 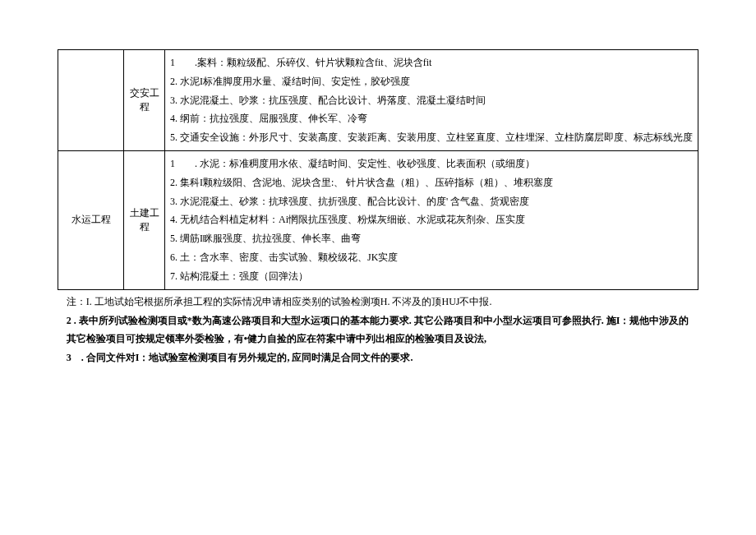 What do you see at coordinates (431, 82) in the screenshot?
I see `item-line: 2. 水泥I标准脚度用水量、凝结时间、安定性，胶砂强度` at bounding box center [431, 82].